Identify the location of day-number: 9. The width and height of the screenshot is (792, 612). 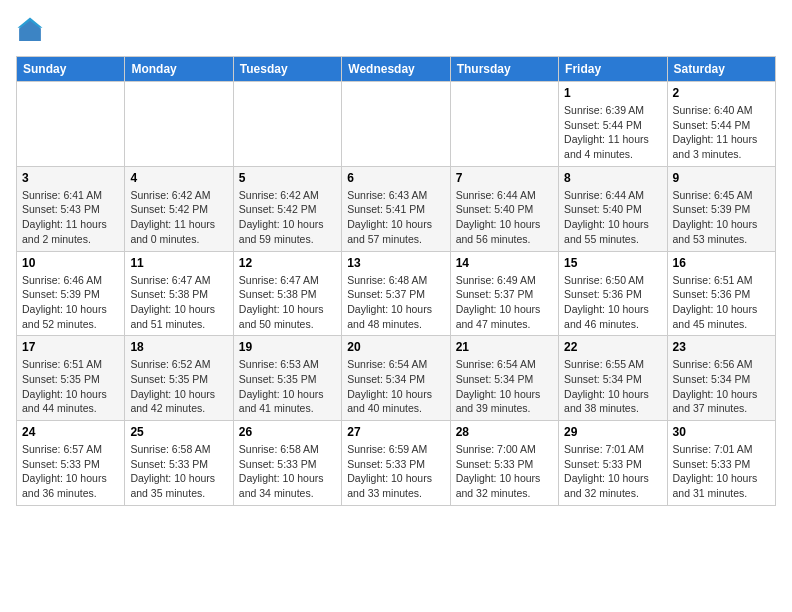
(722, 178).